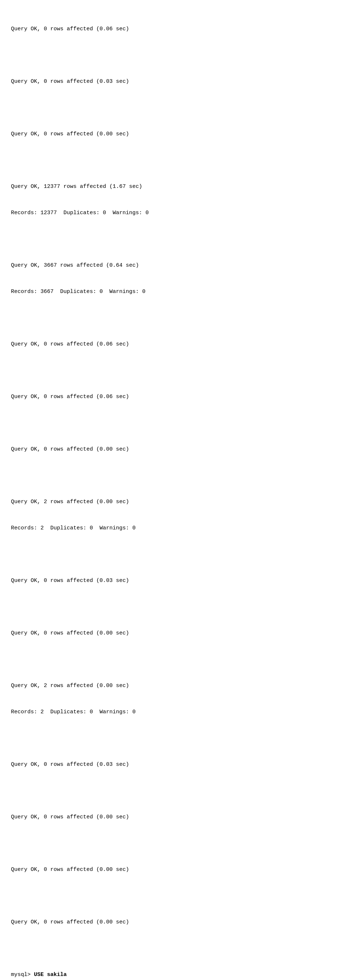 The image size is (350, 980). What do you see at coordinates (175, 922) in the screenshot?
I see `query-line-20: Query OK, 0 rows affected (0.00 sec)` at bounding box center [175, 922].